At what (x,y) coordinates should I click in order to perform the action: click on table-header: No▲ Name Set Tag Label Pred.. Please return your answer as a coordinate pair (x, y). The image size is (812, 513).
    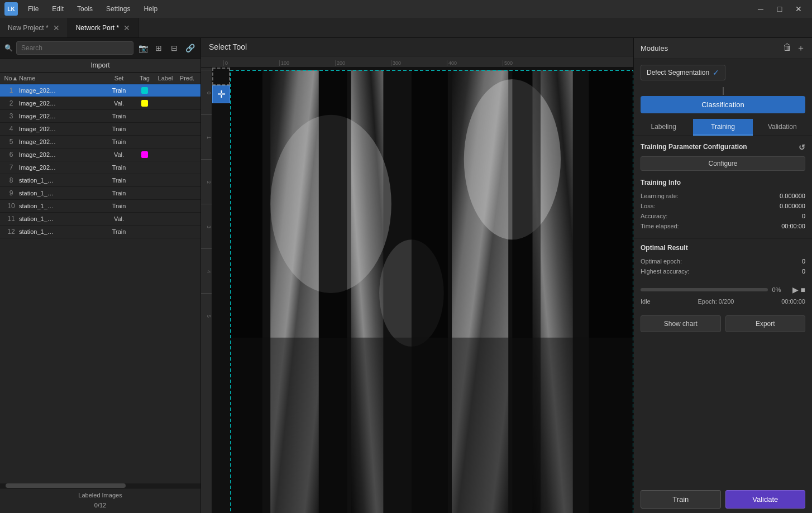
    Looking at the image, I should click on (101, 78).